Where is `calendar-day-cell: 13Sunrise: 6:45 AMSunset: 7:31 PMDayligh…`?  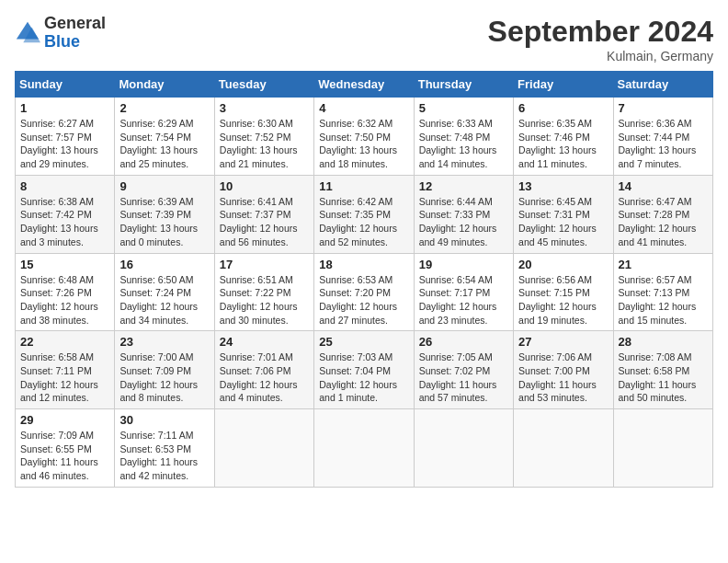
calendar-day-cell: 13Sunrise: 6:45 AMSunset: 7:31 PMDayligh… is located at coordinates (563, 213).